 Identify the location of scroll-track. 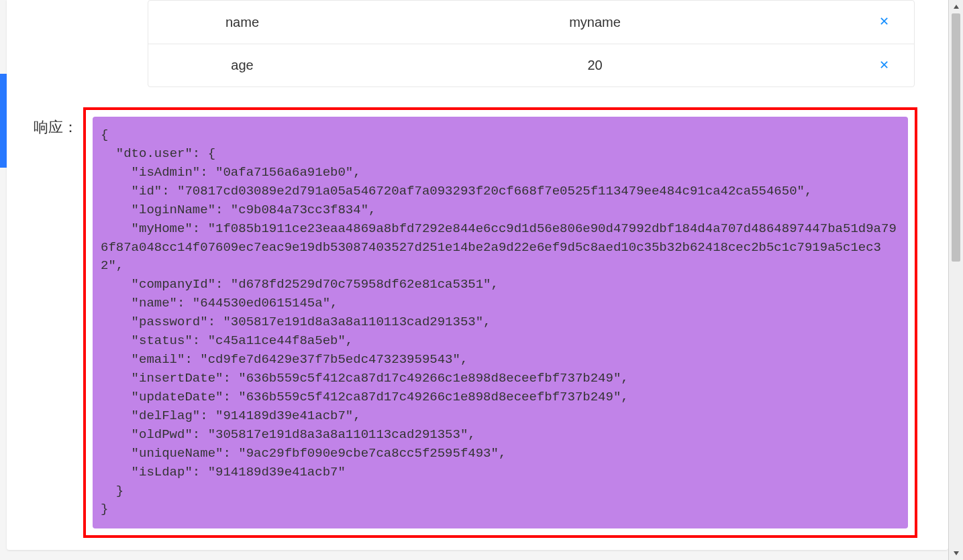
(956, 280).